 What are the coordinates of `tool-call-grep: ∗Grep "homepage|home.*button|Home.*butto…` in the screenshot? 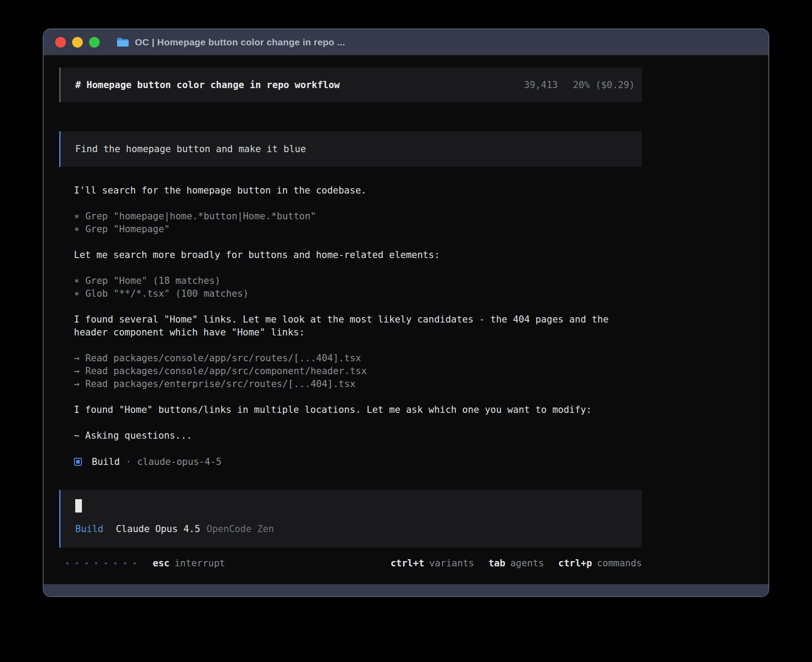 It's located at (345, 216).